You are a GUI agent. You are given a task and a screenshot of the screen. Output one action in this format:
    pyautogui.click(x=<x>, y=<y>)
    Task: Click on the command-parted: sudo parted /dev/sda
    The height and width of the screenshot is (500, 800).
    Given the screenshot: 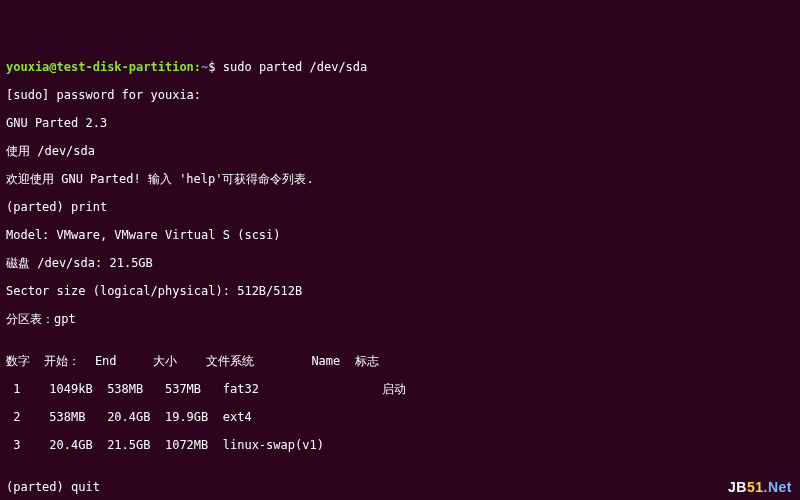 What is the action you would take?
    pyautogui.click(x=296, y=67)
    